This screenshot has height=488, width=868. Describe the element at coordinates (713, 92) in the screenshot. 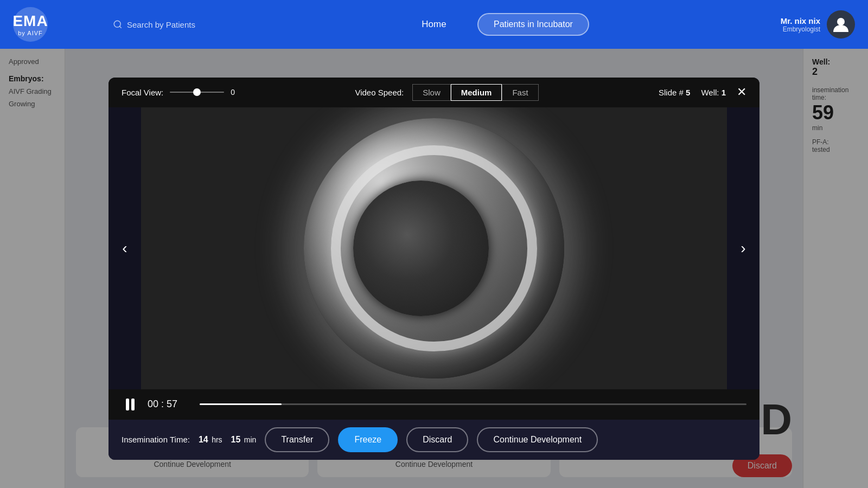

I see `well-label: Well: 1` at that location.